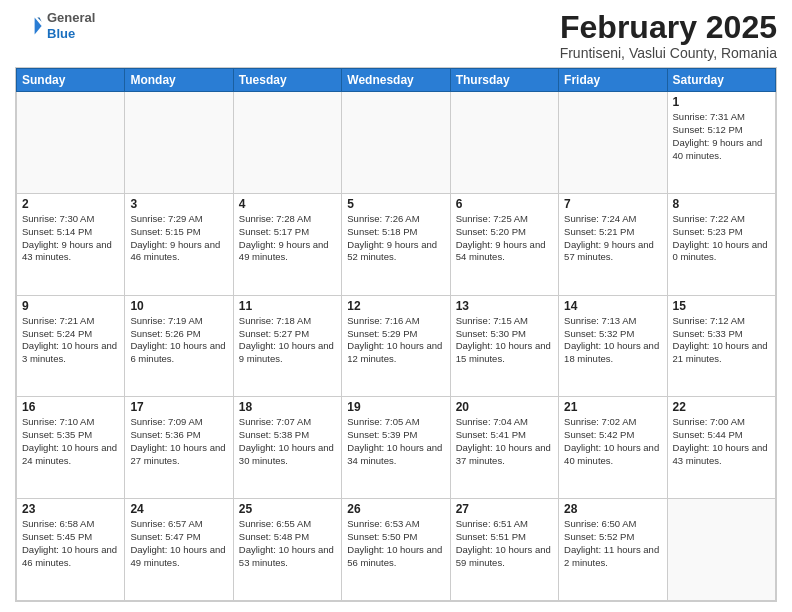 The height and width of the screenshot is (612, 792). Describe the element at coordinates (396, 340) in the screenshot. I see `day-info: Sunrise: 7:16 AM Sunset: 5:29 PM Dayligh…` at that location.